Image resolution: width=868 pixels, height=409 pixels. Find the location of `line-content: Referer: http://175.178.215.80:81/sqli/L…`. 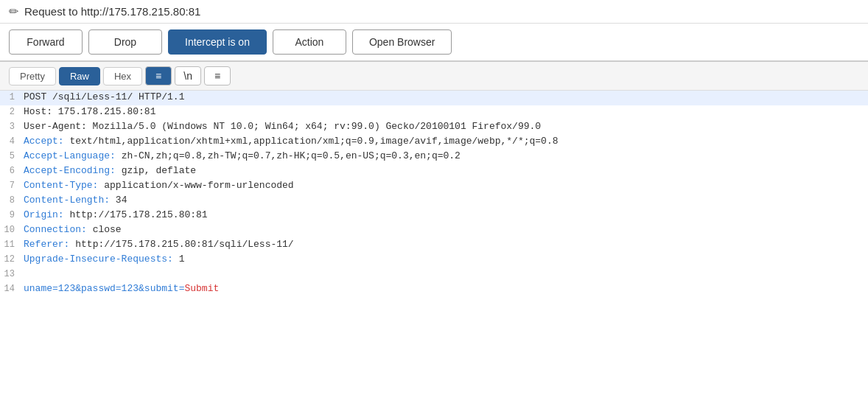

line-content: Referer: http://175.178.215.80:81/sqli/L… is located at coordinates (444, 245).